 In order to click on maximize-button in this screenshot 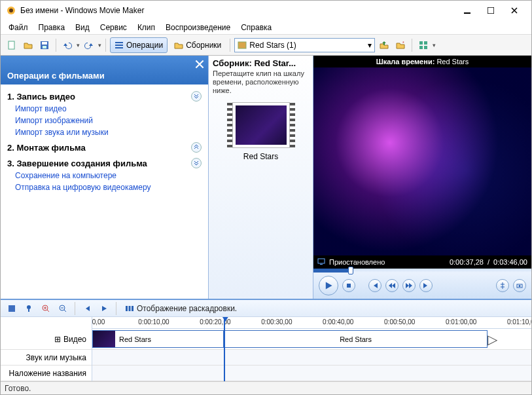, I will do `click(491, 10)`.